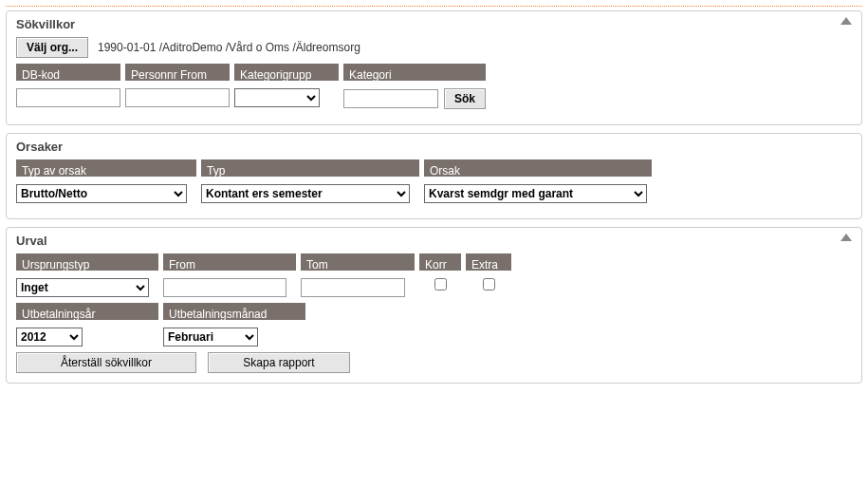 This screenshot has height=487, width=868. Describe the element at coordinates (83, 288) in the screenshot. I see `ursprungstyp-select: Inget` at that location.